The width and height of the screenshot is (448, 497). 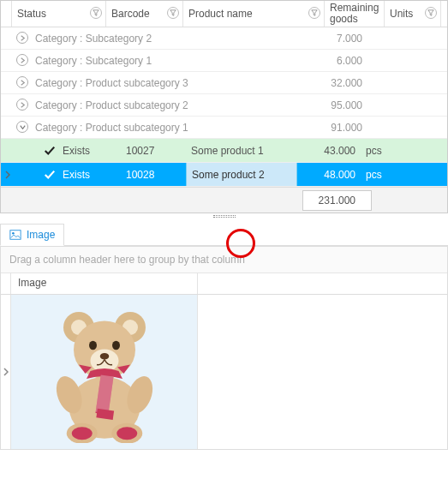 What do you see at coordinates (224, 200) in the screenshot?
I see `summary-row: 231.000` at bounding box center [224, 200].